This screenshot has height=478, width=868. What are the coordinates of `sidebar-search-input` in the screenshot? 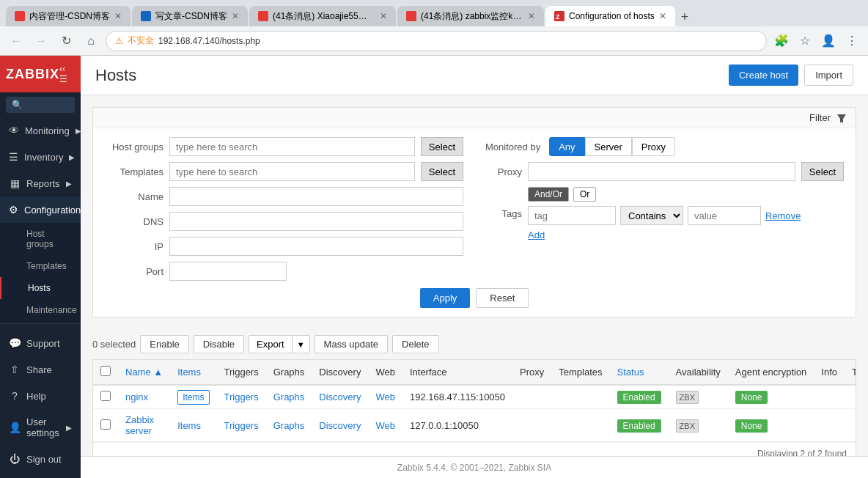 It's located at (40, 105).